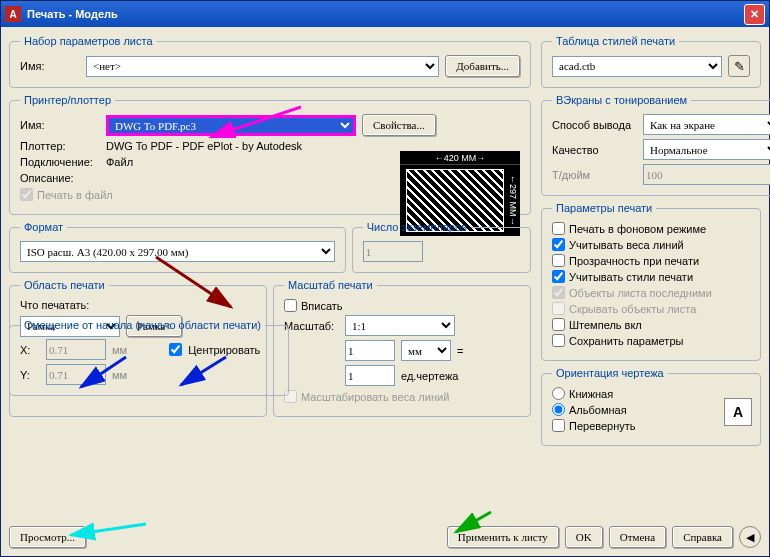  Describe the element at coordinates (393, 252) in the screenshot. I see `copies-input` at that location.